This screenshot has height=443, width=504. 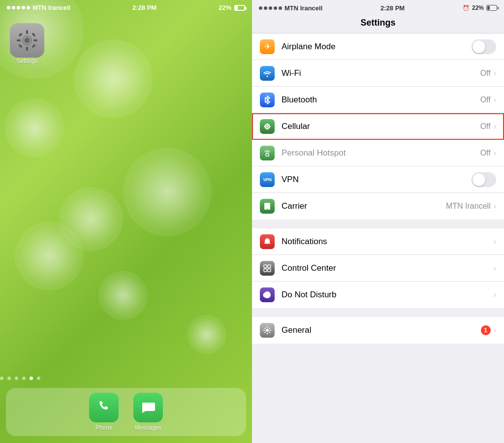 What do you see at coordinates (148, 408) in the screenshot?
I see `messages-icon` at bounding box center [148, 408].